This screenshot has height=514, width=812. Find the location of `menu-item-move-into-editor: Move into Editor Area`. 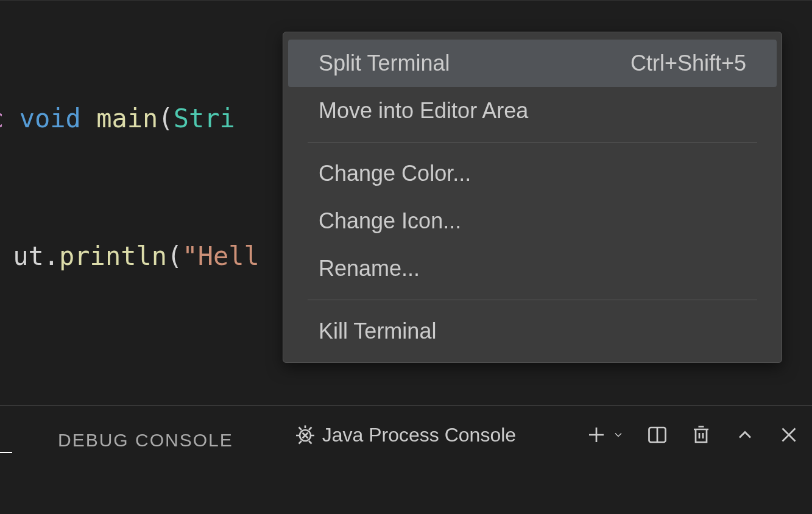

menu-item-move-into-editor: Move into Editor Area is located at coordinates (532, 111).